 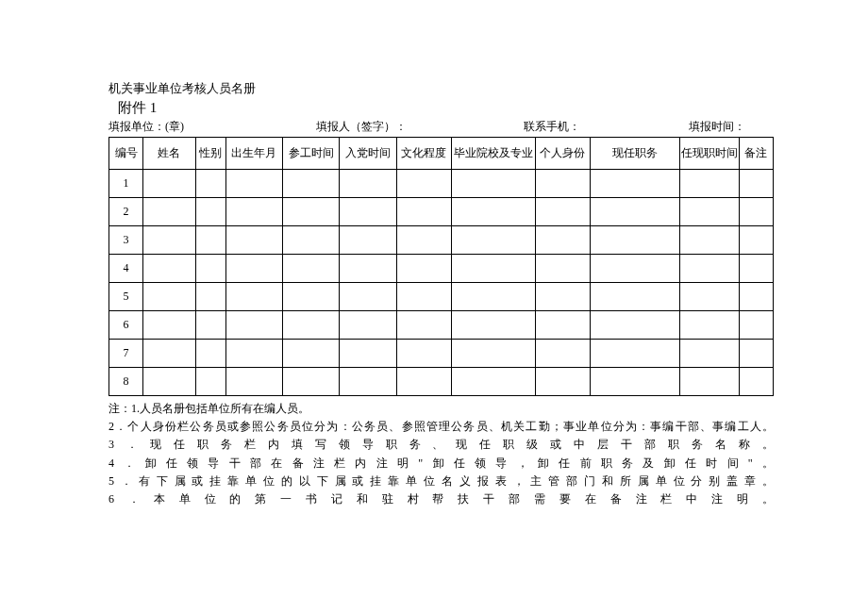 I want to click on table-row: 5, so click(x=442, y=297).